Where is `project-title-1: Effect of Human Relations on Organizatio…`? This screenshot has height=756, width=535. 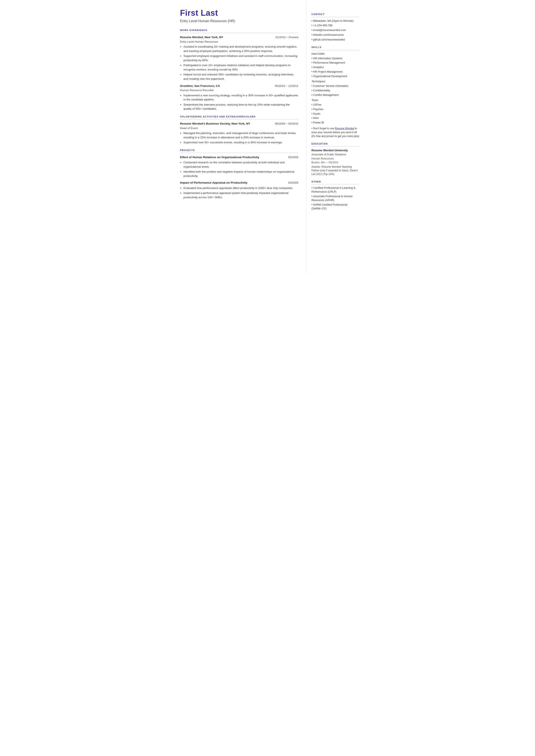 project-title-1: Effect of Human Relations on Organizatio… is located at coordinates (220, 157).